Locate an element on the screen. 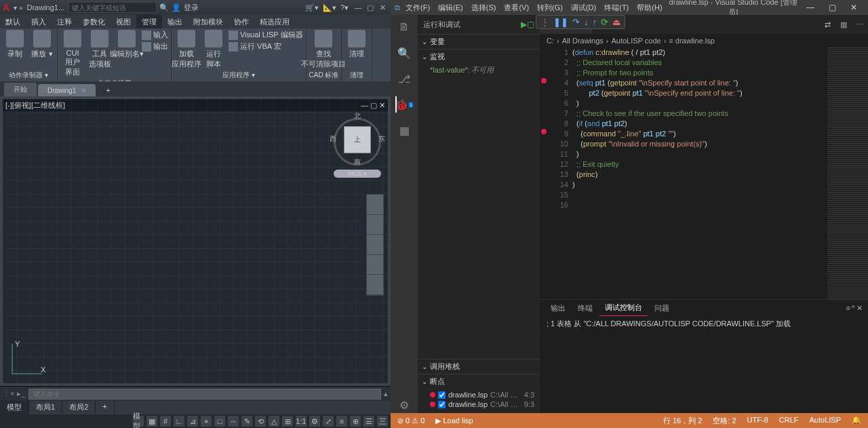  debug-icon: 🐞1 is located at coordinates (403, 104).